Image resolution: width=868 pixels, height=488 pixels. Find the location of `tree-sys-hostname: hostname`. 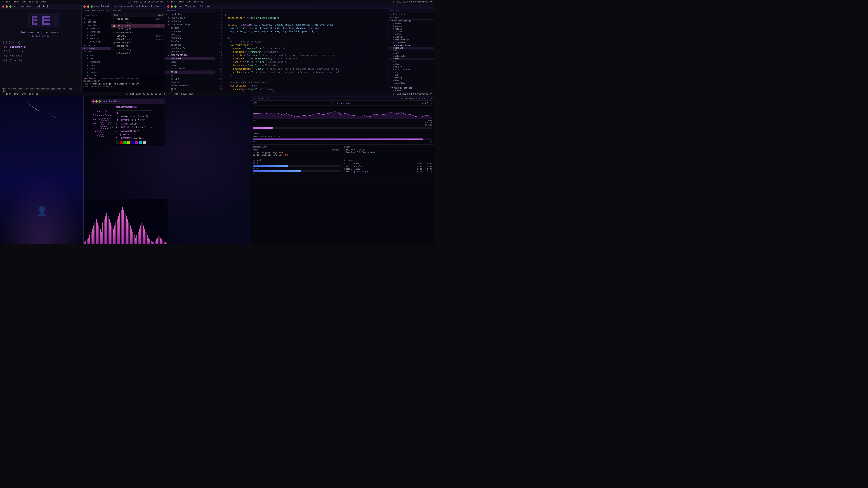

tree-sys-hostname: hostname is located at coordinates (190, 32).